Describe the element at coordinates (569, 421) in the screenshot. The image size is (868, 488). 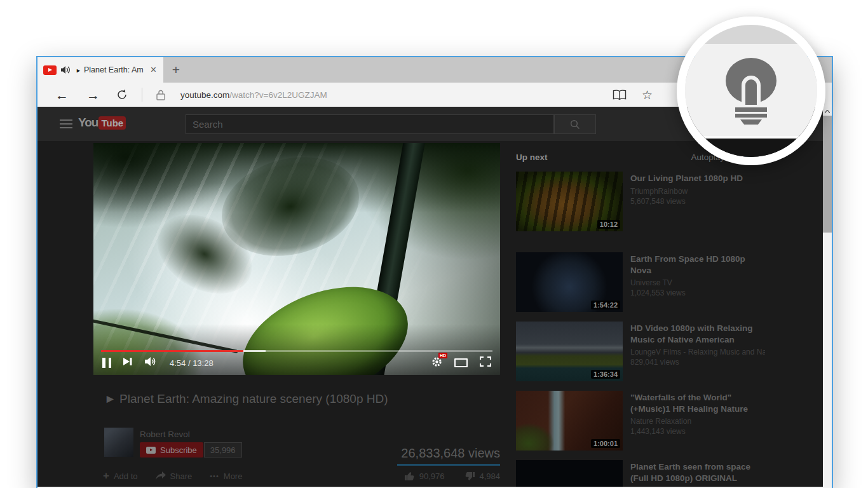
I see `video-thumbnail: 1:00:01` at that location.